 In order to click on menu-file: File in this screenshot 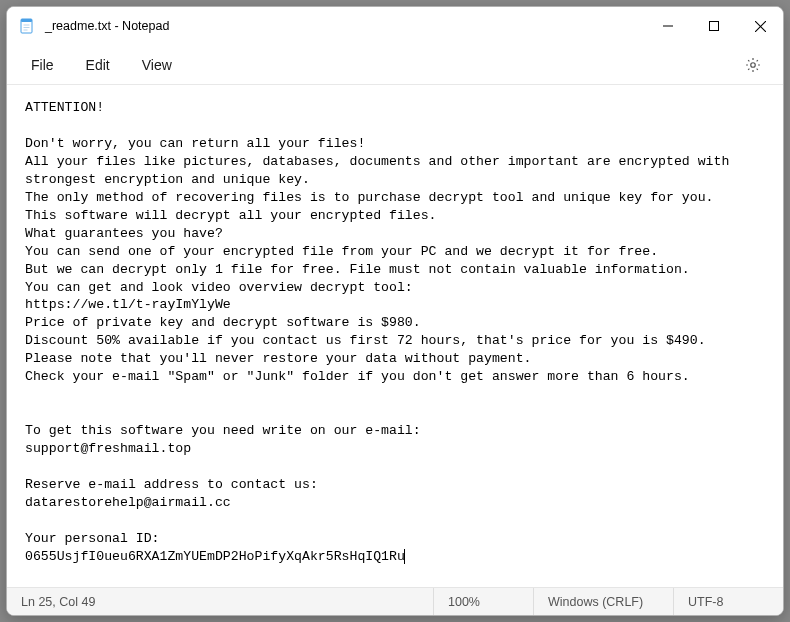, I will do `click(42, 65)`.